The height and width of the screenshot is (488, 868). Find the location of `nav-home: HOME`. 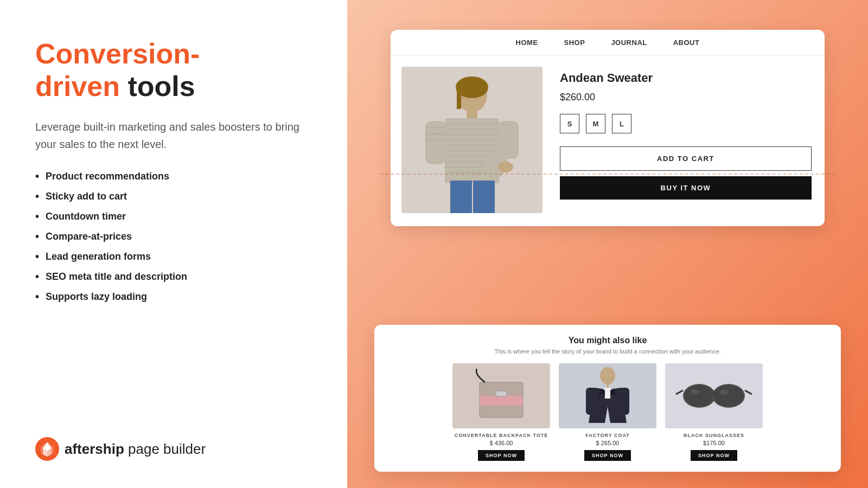

nav-home: HOME is located at coordinates (527, 42).